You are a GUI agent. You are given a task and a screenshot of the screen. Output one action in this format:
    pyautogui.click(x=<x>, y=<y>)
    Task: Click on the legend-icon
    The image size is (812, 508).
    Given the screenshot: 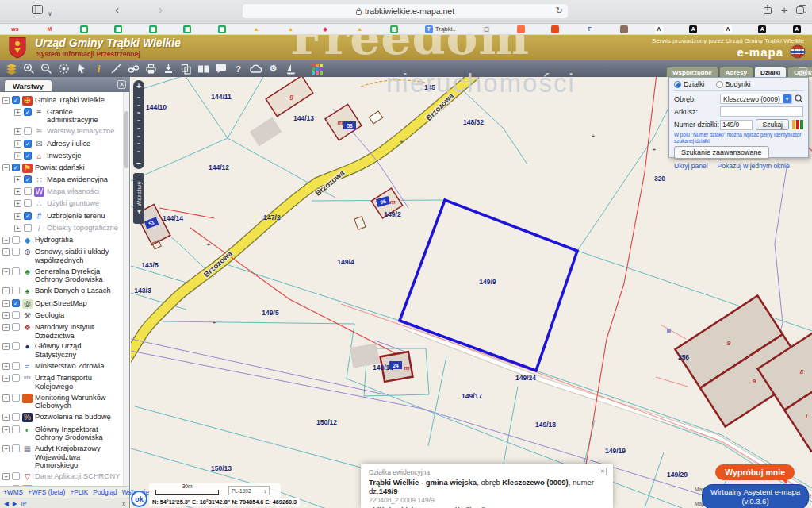 What is the action you would take?
    pyautogui.click(x=317, y=69)
    